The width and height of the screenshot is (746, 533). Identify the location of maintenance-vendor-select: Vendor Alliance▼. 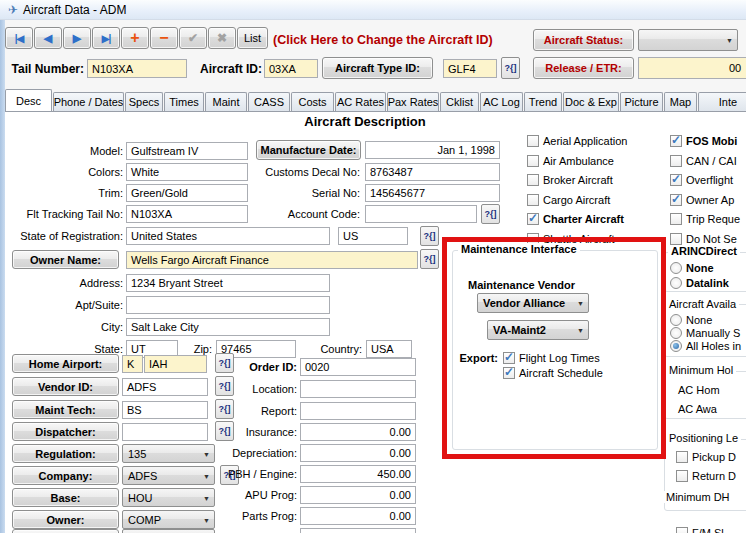
(533, 303).